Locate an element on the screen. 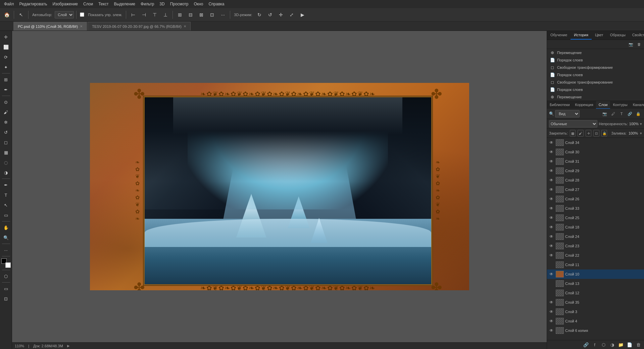 The image size is (644, 349). layer-vis-3: 👁 is located at coordinates (551, 312).